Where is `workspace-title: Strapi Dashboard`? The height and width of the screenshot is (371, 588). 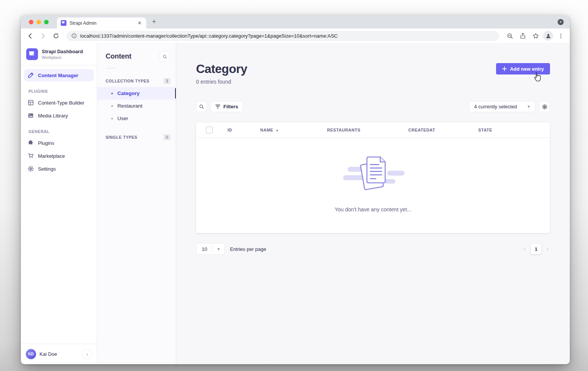 workspace-title: Strapi Dashboard is located at coordinates (62, 52).